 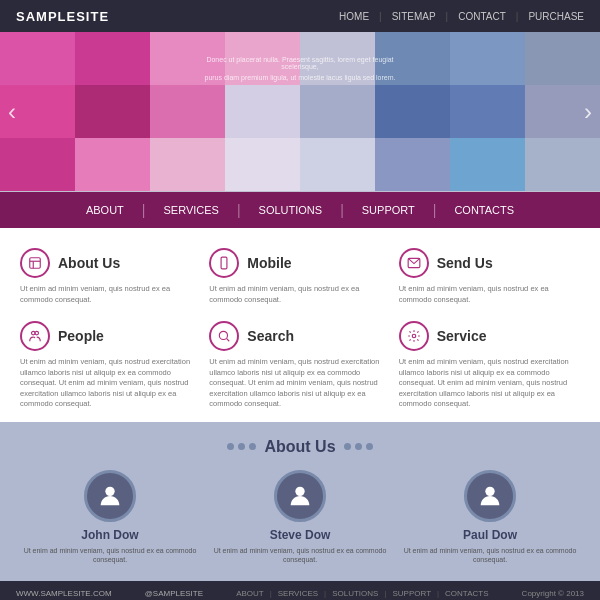 What do you see at coordinates (298, 594) in the screenshot?
I see `footer-nav-services: SERVICES` at bounding box center [298, 594].